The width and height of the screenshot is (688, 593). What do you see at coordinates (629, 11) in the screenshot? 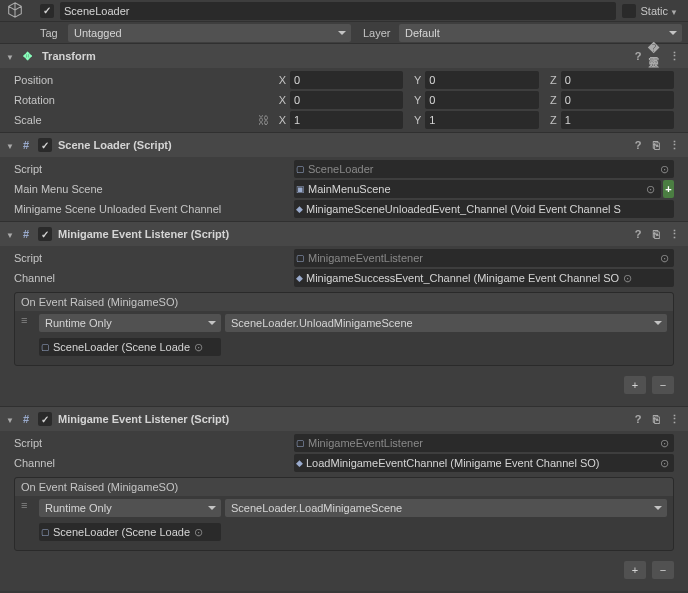
I see `static-checkbox` at bounding box center [629, 11].